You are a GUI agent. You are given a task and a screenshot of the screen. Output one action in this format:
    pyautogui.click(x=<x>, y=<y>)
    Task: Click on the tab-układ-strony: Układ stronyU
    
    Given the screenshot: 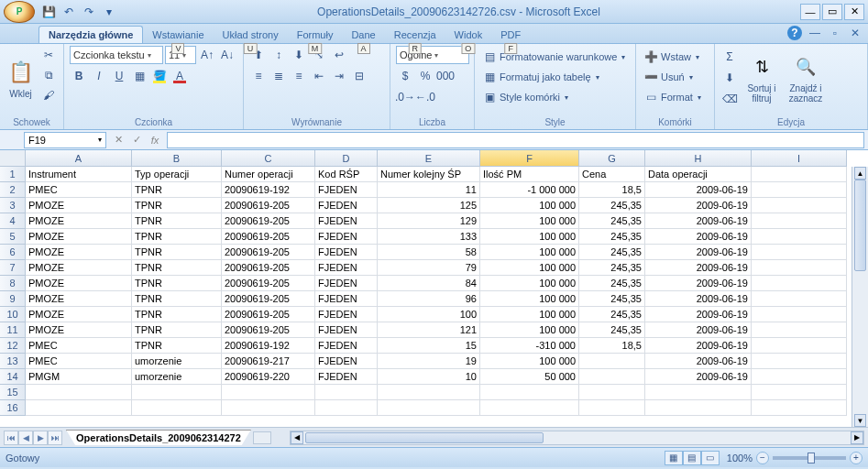 What is the action you would take?
    pyautogui.click(x=251, y=35)
    